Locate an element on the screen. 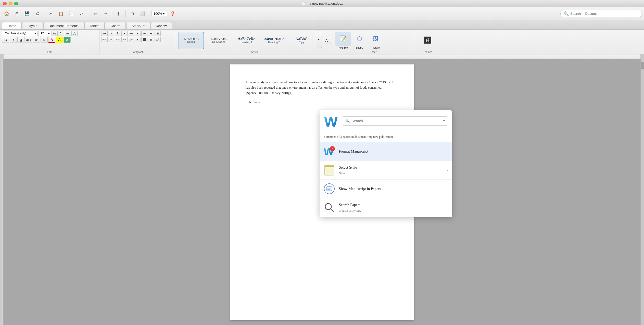 The height and width of the screenshot is (325, 644). layout-view: ◻ is located at coordinates (132, 14).